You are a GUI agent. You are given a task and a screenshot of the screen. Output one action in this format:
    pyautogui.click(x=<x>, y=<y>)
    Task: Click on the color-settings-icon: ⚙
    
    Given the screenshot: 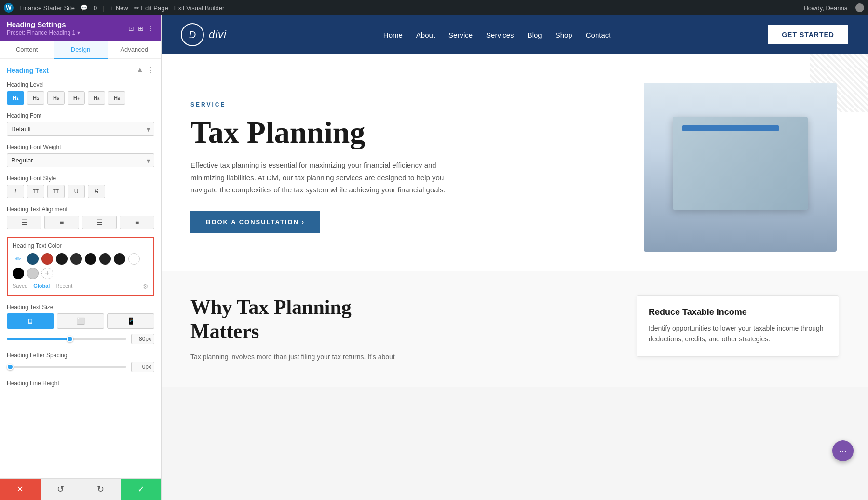 What is the action you would take?
    pyautogui.click(x=146, y=286)
    